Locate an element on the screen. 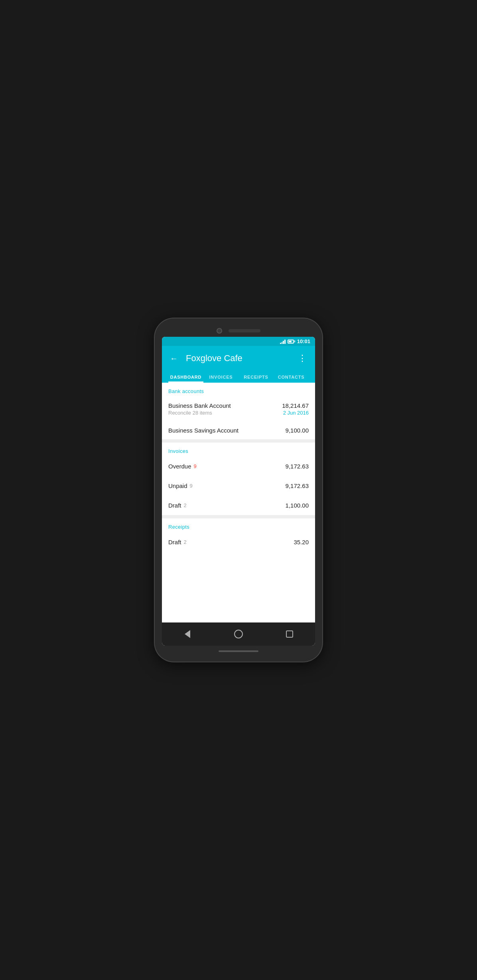 The height and width of the screenshot is (980, 477). bank-account-name-1: Business Savings Account is located at coordinates (203, 430).